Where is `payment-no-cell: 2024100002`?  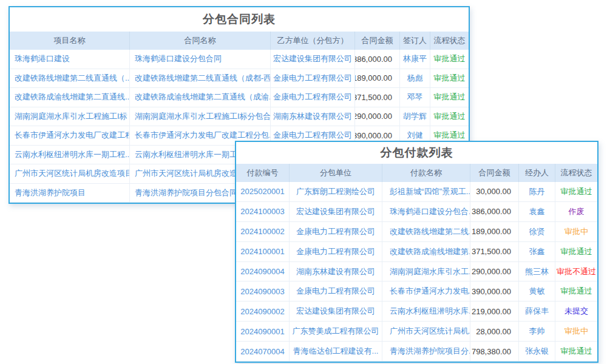 payment-no-cell: 2024100002 is located at coordinates (263, 232).